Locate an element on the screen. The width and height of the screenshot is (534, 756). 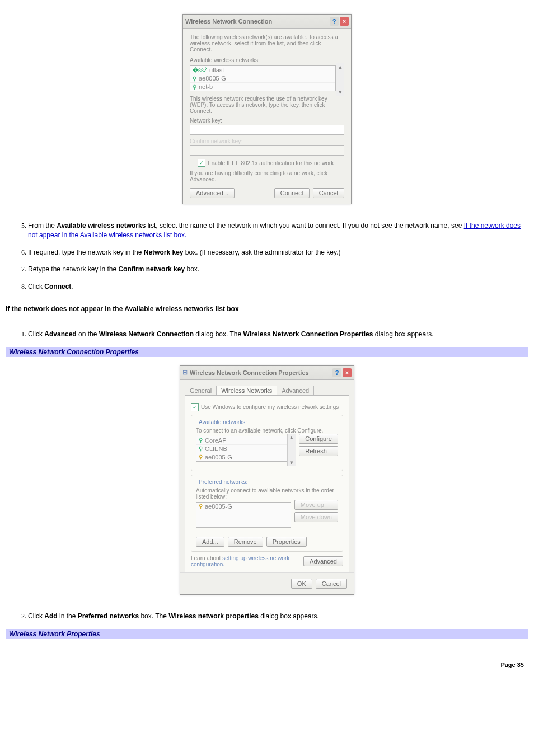
available-networks-fieldset: Available networks: To connect to an ava… is located at coordinates (267, 443).